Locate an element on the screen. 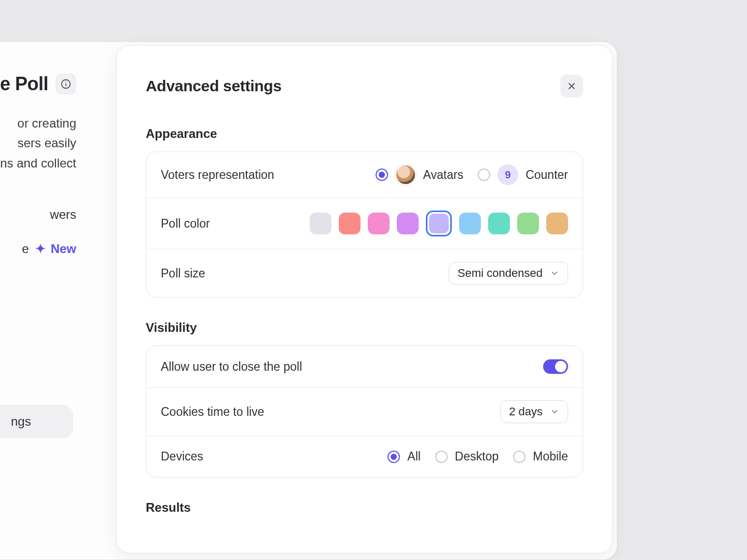 The height and width of the screenshot is (560, 747). page-title: e Poll is located at coordinates (24, 84).